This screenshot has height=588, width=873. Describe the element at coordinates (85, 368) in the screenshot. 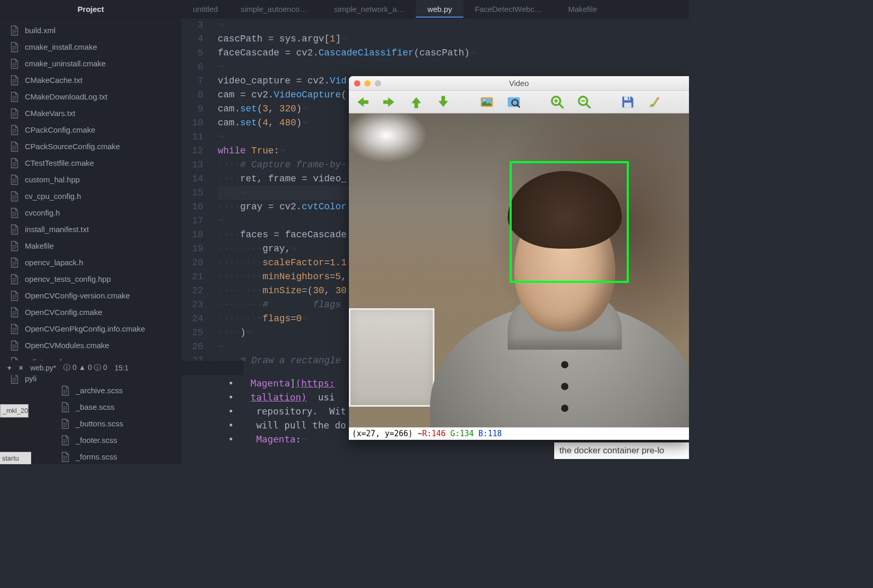

I see `status-errors: ⓘ 0 ▲ 0 ⓘ 0` at that location.